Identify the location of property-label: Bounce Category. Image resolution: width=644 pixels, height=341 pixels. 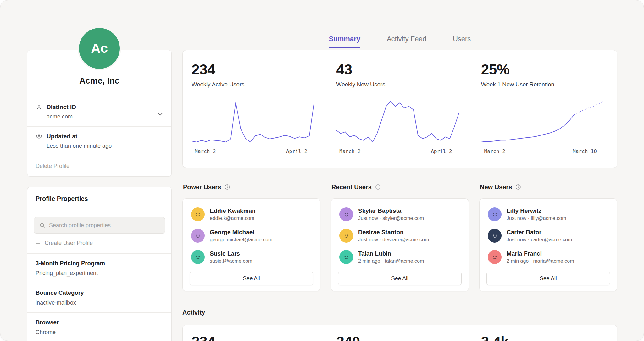
(99, 293).